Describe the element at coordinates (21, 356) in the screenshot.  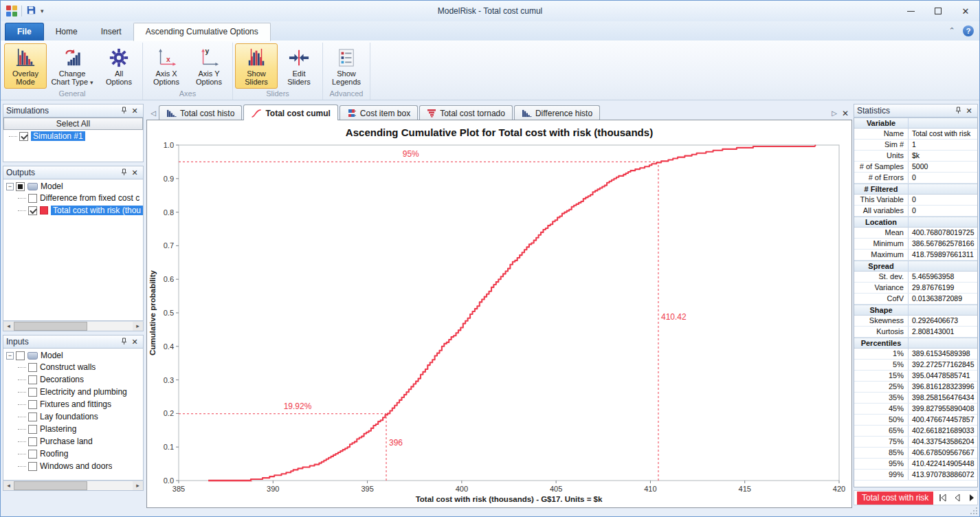
I see `inputs-root-checkbox` at that location.